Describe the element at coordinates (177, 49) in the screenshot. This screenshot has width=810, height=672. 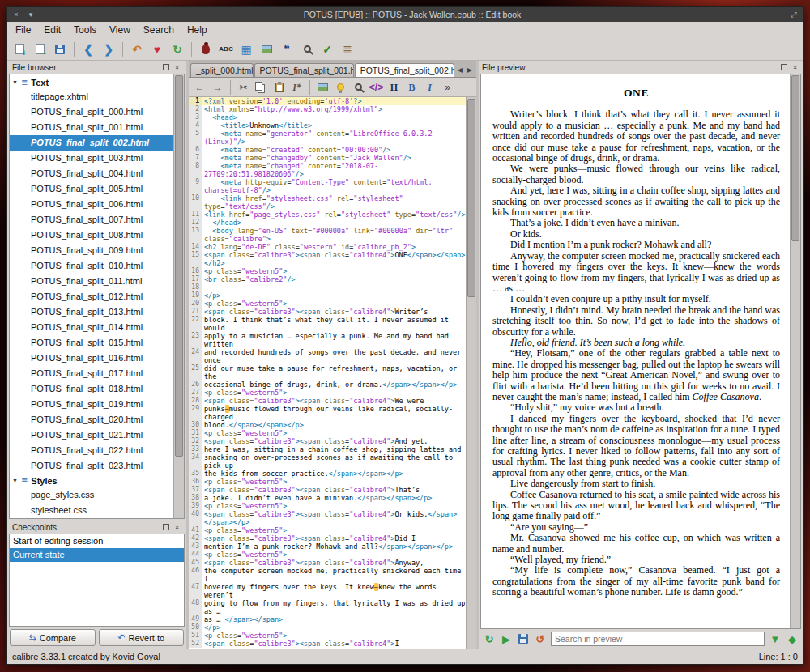
I see `sync-refresh-button: ↻` at that location.